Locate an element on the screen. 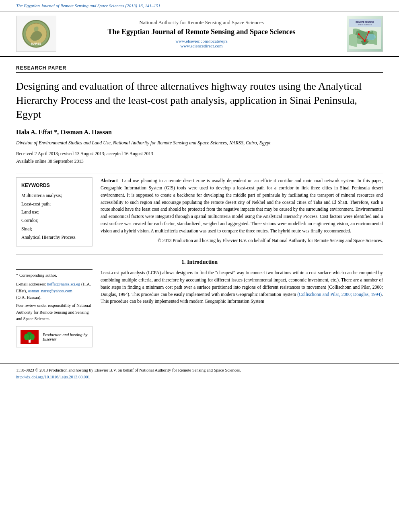 Image resolution: width=399 pixels, height=532 pixels. abstract-body: Land use planning in a remote desert zon… is located at coordinates (242, 206).